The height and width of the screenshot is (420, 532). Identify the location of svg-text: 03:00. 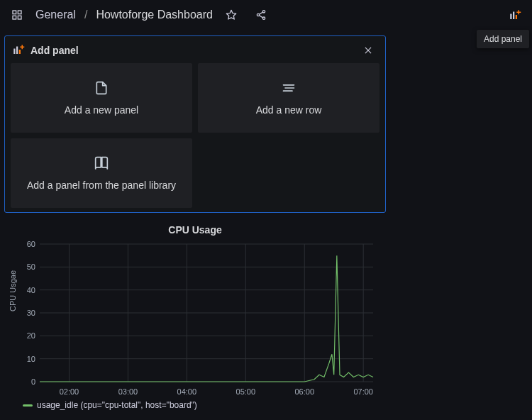
(128, 392).